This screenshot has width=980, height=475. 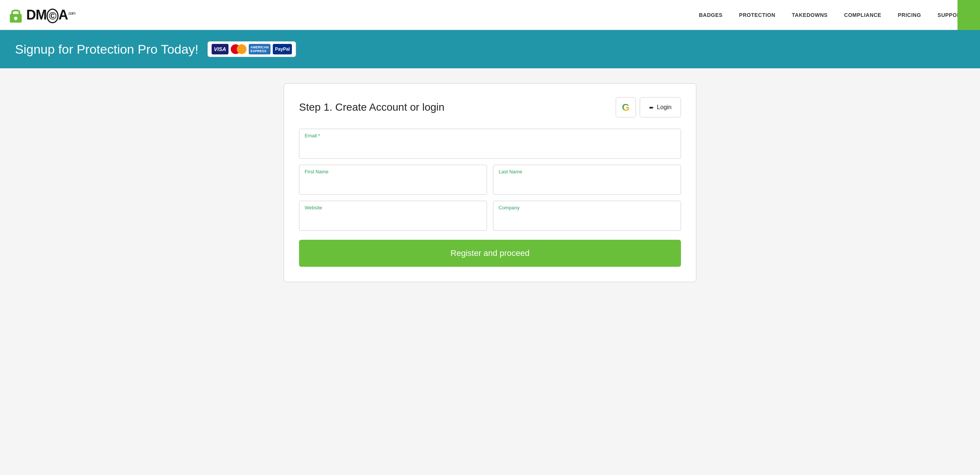 I want to click on payment-methods: VISA AMERICANEXPRESS PayPal, so click(x=252, y=49).